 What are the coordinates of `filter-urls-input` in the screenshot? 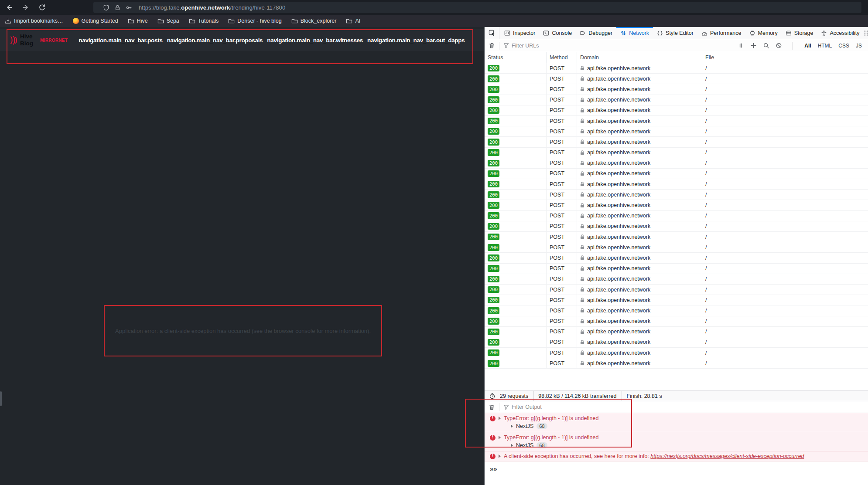 It's located at (560, 46).